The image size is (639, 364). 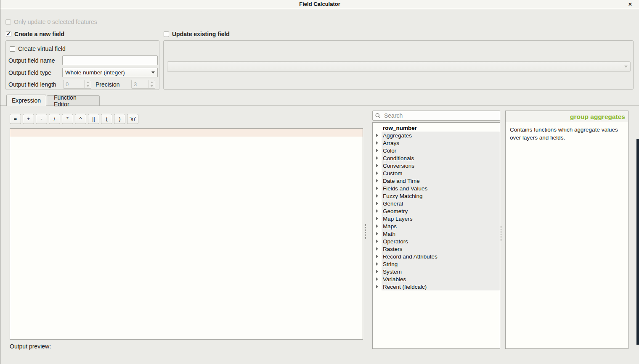 I want to click on tab-expression: Expression, so click(x=26, y=100).